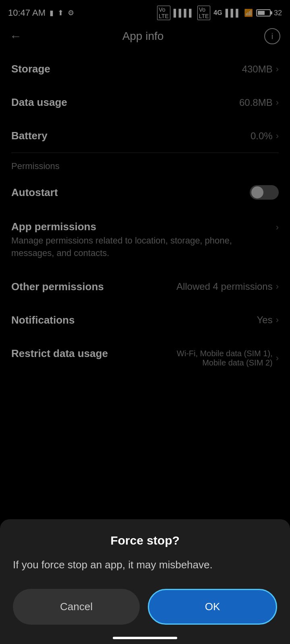  What do you see at coordinates (277, 227) in the screenshot?
I see `app-permissions-chevron-container: ›` at bounding box center [277, 227].